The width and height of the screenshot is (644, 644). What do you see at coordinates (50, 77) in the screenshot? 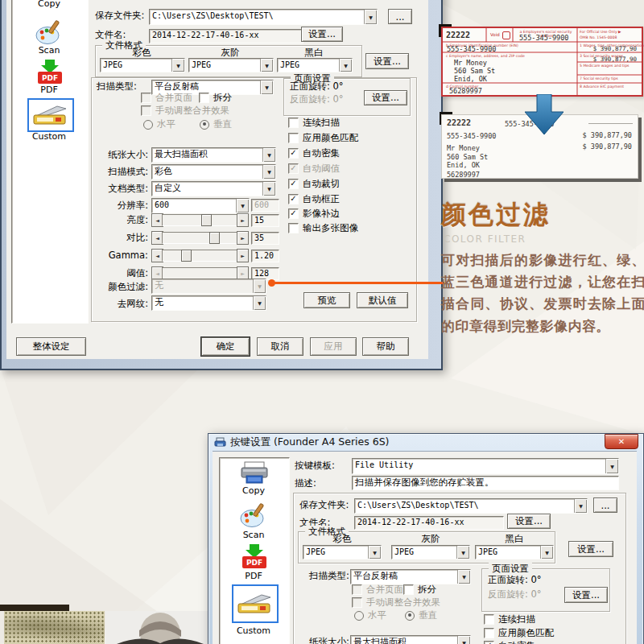
I see `pdf-badge-icon: PDF` at bounding box center [50, 77].